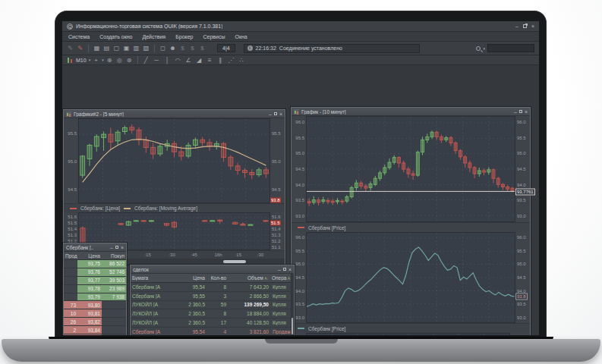  Describe the element at coordinates (90, 60) in the screenshot. I see `interval-caret-icon: ▾` at that location.